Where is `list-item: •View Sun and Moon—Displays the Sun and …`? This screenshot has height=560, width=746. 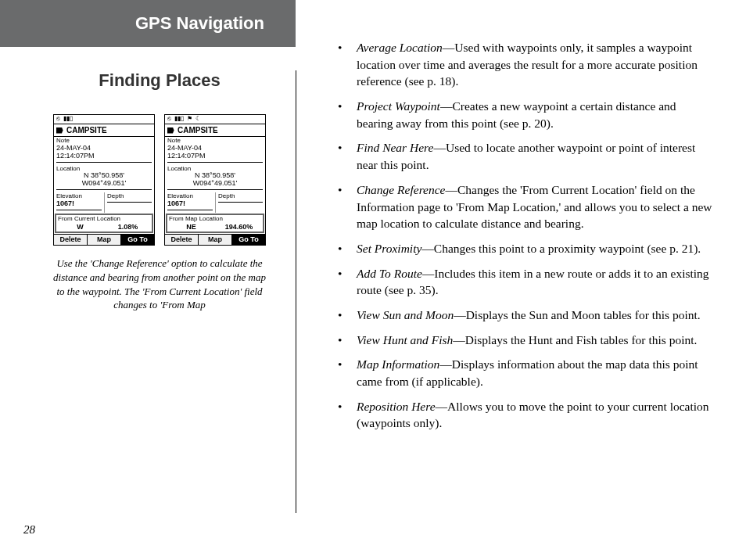
list-item: •View Sun and Moon—Displays the Sun and … is located at coordinates (523, 315).